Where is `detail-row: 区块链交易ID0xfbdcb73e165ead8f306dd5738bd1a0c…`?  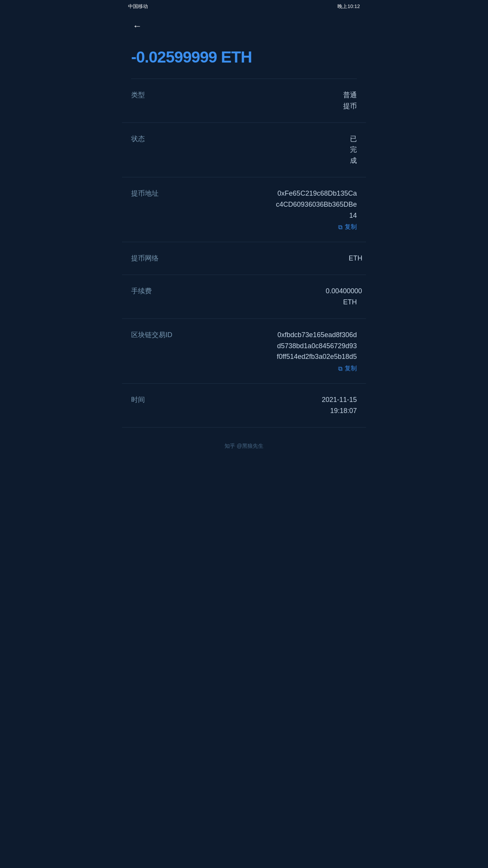 detail-row: 区块链交易ID0xfbdcb73e165ead8f306dd5738bd1a0c… is located at coordinates (244, 351).